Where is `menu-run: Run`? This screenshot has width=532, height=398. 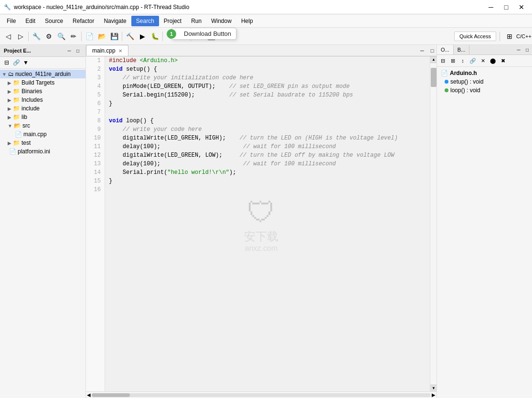 menu-run: Run is located at coordinates (196, 21).